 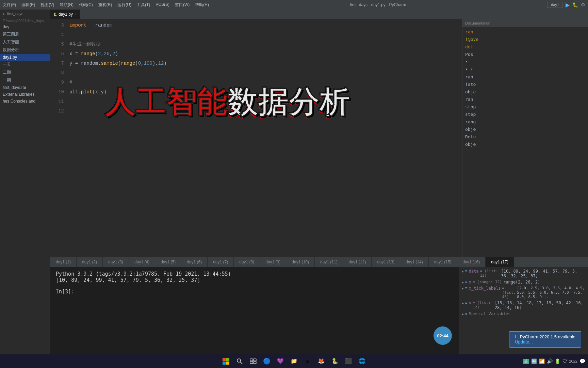 What do you see at coordinates (542, 361) in the screenshot?
I see `tray-network-icon: 📶` at bounding box center [542, 361].